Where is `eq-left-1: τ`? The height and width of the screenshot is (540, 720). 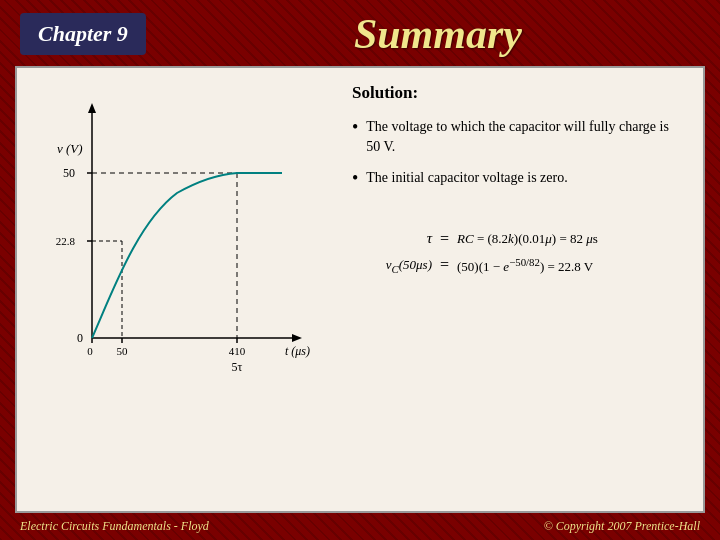
eq-left-1: τ is located at coordinates (392, 238).